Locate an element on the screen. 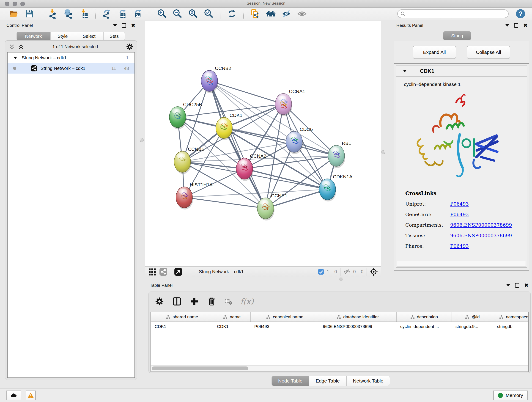 The height and width of the screenshot is (402, 532). tab-node-table: Node Table is located at coordinates (290, 381).